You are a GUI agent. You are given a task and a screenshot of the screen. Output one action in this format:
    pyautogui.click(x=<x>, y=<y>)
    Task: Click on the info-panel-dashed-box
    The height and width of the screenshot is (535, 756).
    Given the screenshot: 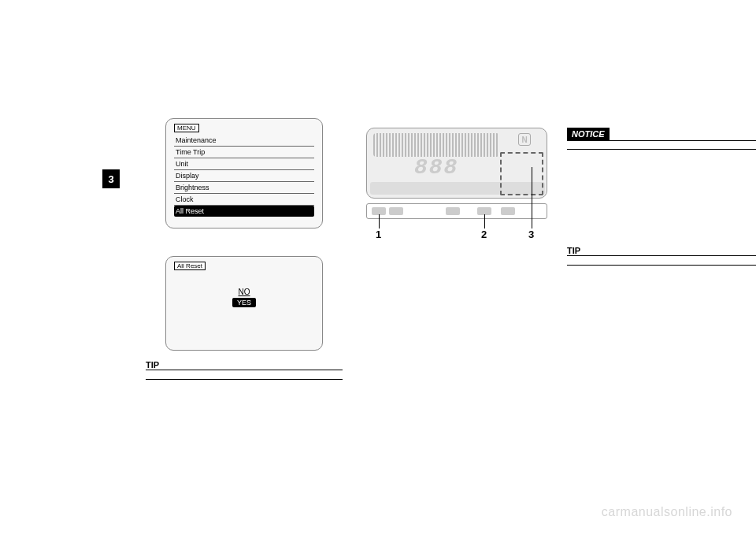 What is the action you would take?
    pyautogui.click(x=521, y=173)
    